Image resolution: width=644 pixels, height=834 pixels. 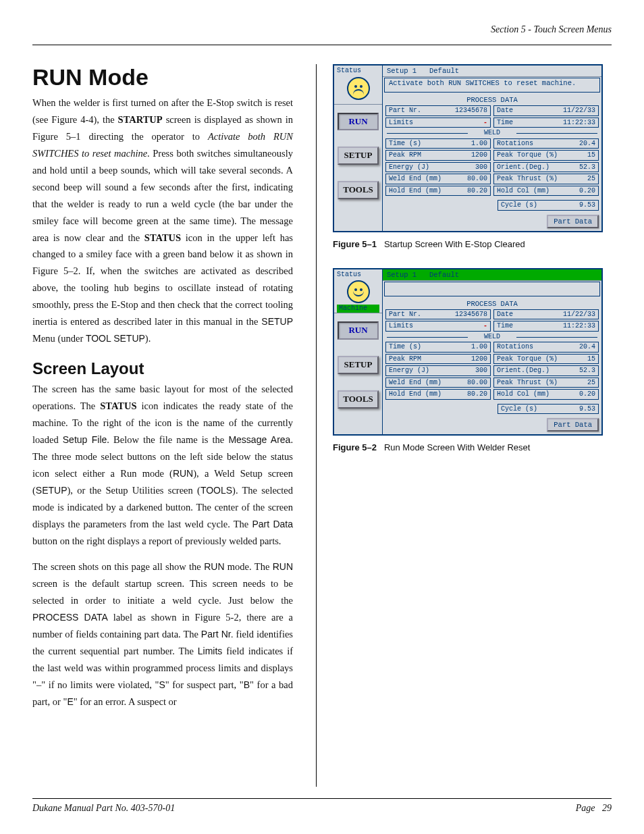 I want to click on weld-divider: WELD, so click(x=492, y=337).